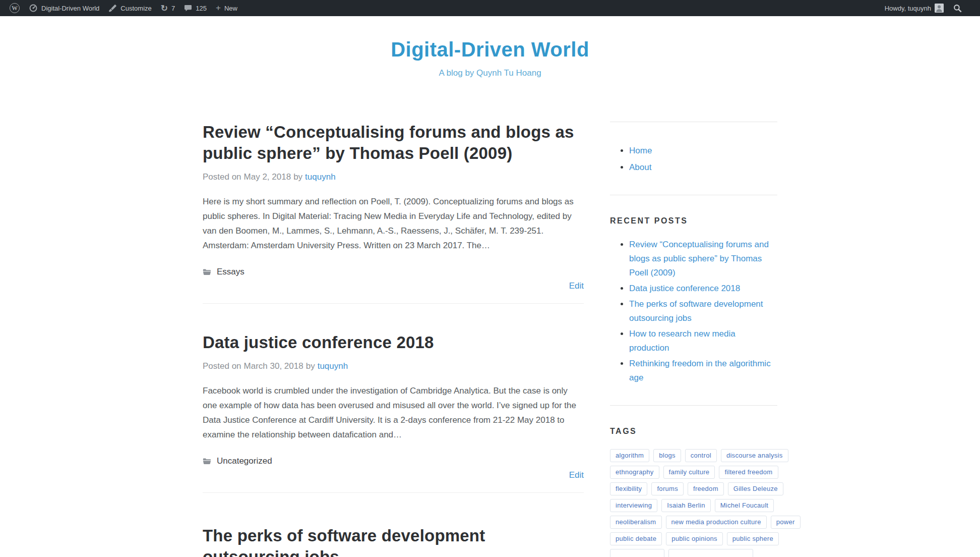 The image size is (980, 557). Describe the element at coordinates (686, 506) in the screenshot. I see `tag-pill: Isaiah Berlin` at that location.